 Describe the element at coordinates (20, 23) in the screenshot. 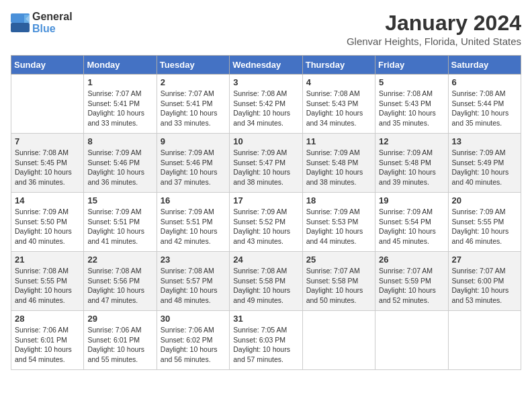

I see `logo-icon` at that location.